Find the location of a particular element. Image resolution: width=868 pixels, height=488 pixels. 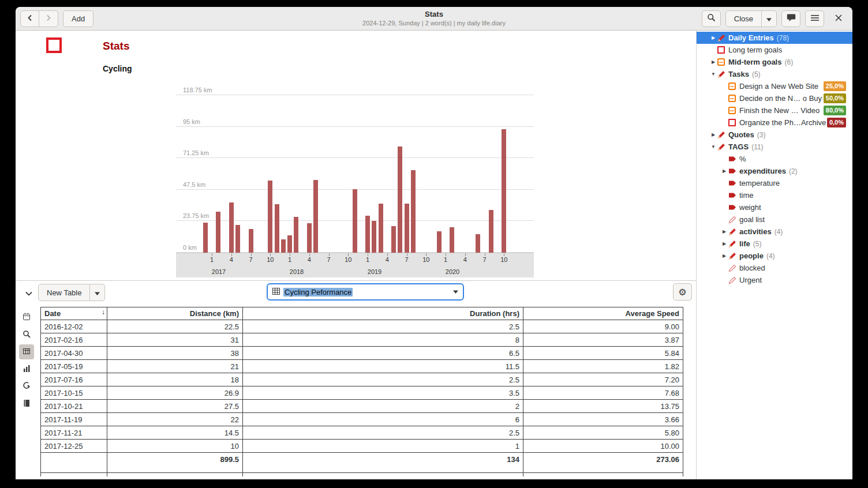

tree-item-decide-on-the-n-o-buy: ∼Decide on the N… o Buy50,0% is located at coordinates (775, 98).